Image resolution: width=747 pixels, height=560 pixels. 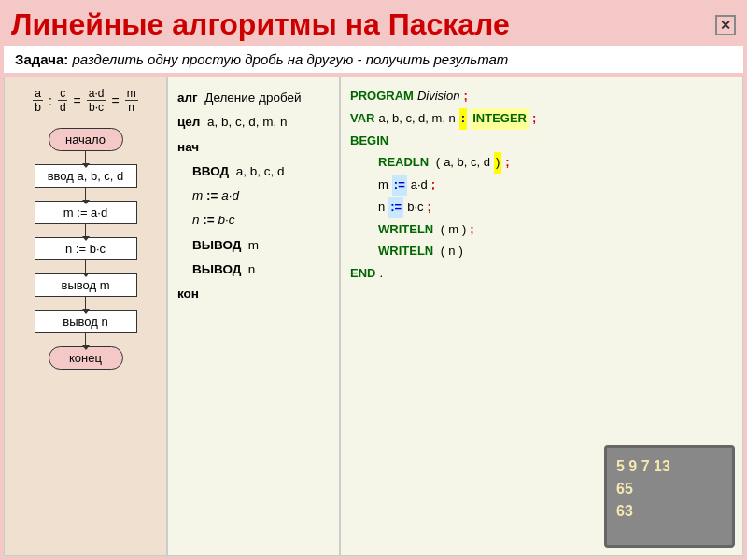 What do you see at coordinates (534, 119) in the screenshot?
I see `semi-2: ;` at bounding box center [534, 119].